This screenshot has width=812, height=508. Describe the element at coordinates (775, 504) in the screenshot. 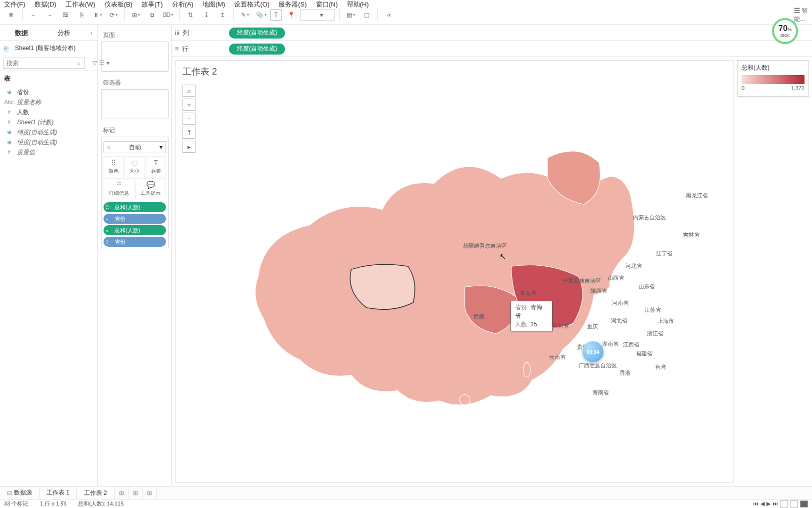

I see `nav-last-icon: ⏭` at that location.